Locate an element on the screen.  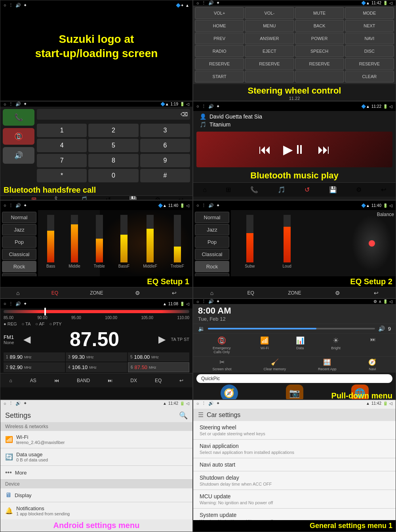
eq-preset-news: News is located at coordinates (19, 275).